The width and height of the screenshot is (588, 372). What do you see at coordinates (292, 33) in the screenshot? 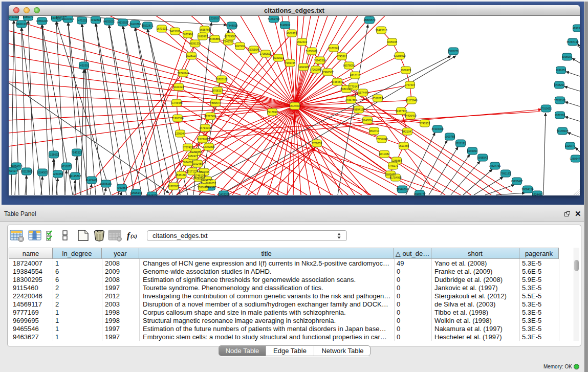
I see `svg-text: 4966319` at bounding box center [292, 33].